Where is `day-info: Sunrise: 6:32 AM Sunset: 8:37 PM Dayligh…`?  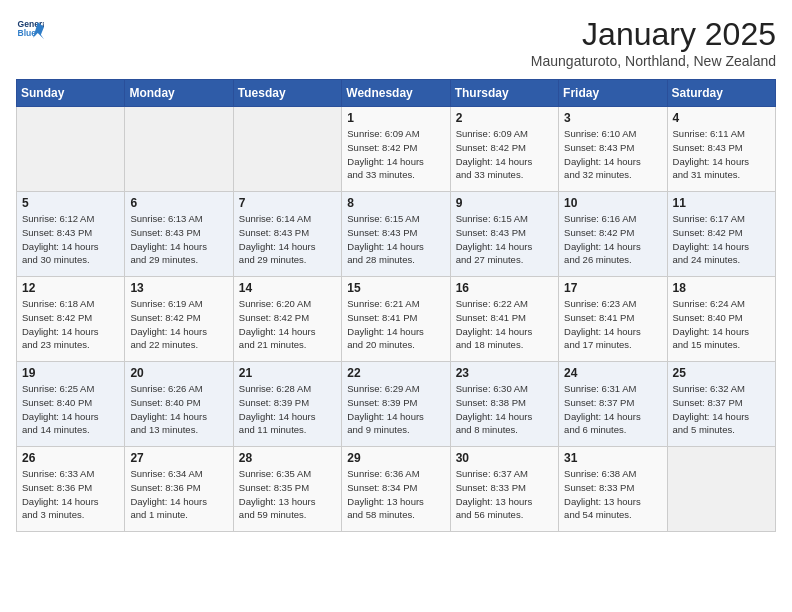 day-info: Sunrise: 6:32 AM Sunset: 8:37 PM Dayligh… is located at coordinates (722, 410).